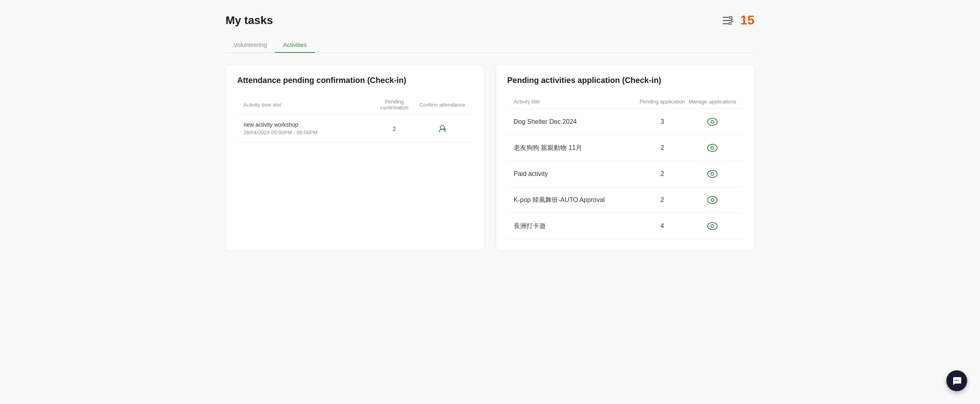  I want to click on confirm-attendance-icon, so click(442, 128).